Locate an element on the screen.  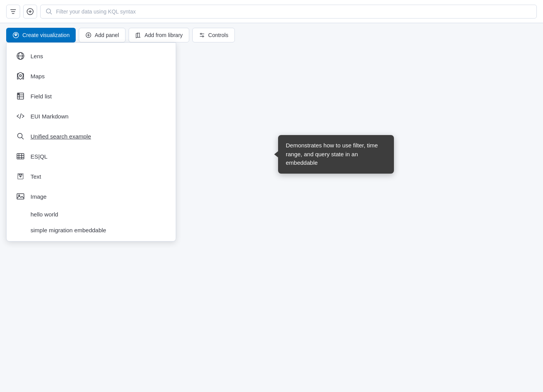
controls-button: Controls is located at coordinates (214, 35).